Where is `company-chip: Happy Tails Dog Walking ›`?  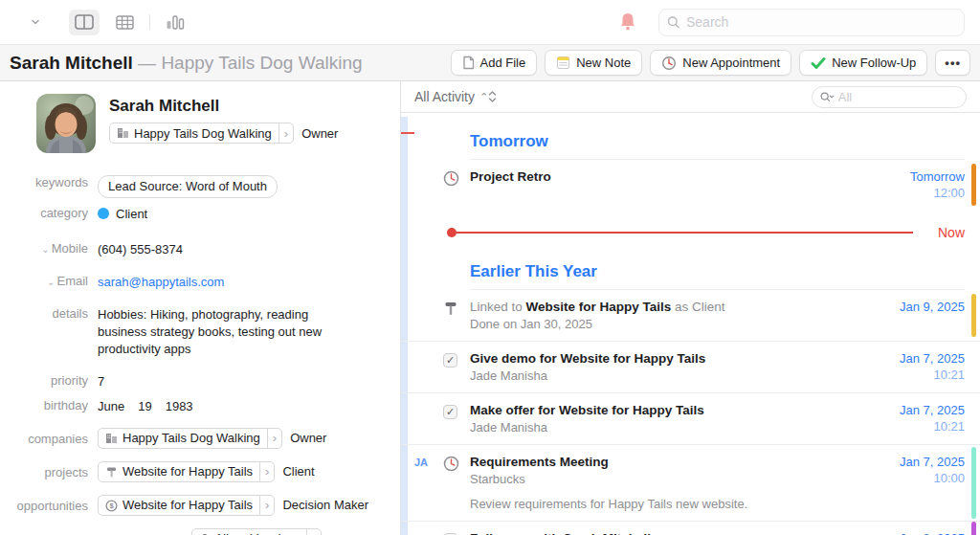
company-chip: Happy Tails Dog Walking › is located at coordinates (201, 133).